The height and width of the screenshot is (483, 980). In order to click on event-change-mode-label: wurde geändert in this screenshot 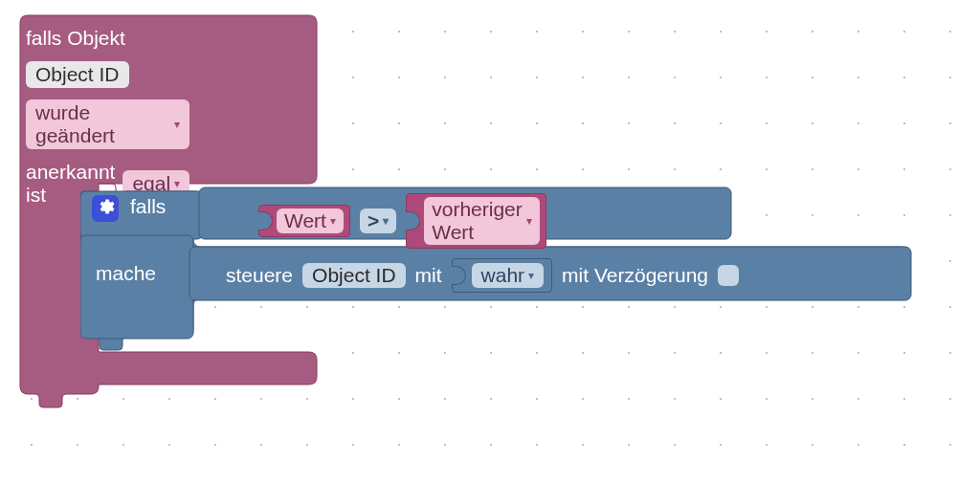, I will do `click(103, 124)`.